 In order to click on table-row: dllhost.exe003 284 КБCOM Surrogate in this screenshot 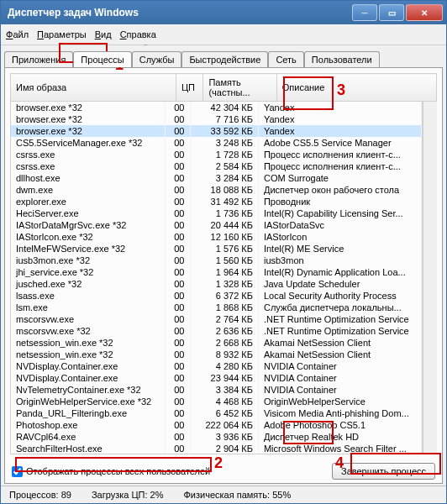, I will do `click(217, 178)`.